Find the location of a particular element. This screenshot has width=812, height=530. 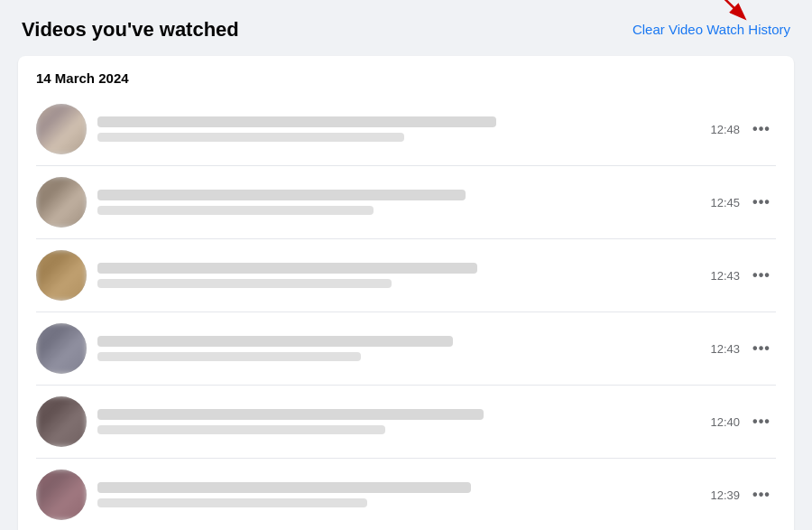

video-time: 12:48 is located at coordinates (725, 130).